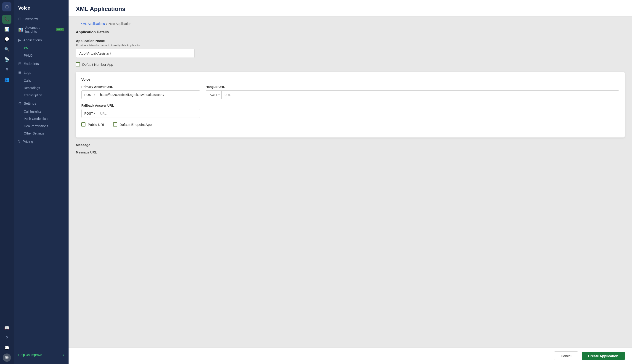 The image size is (632, 364). I want to click on public-uri-label: Public URI, so click(96, 124).